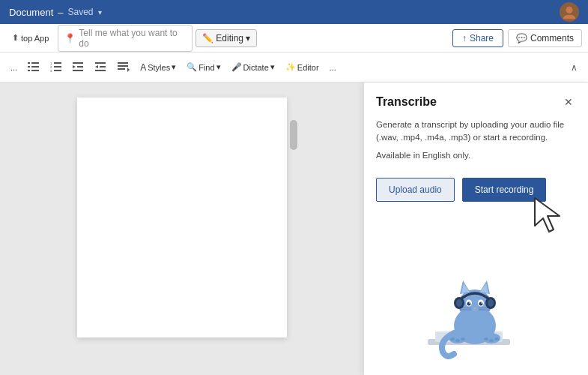  What do you see at coordinates (219, 68) in the screenshot?
I see `find-chevron-icon: ▾` at bounding box center [219, 68].